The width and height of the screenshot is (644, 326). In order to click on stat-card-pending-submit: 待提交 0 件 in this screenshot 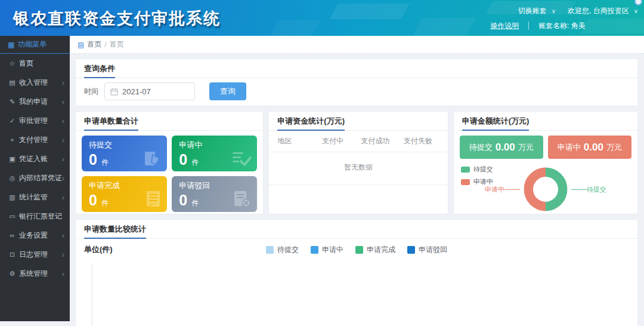, I will do `click(124, 153)`.